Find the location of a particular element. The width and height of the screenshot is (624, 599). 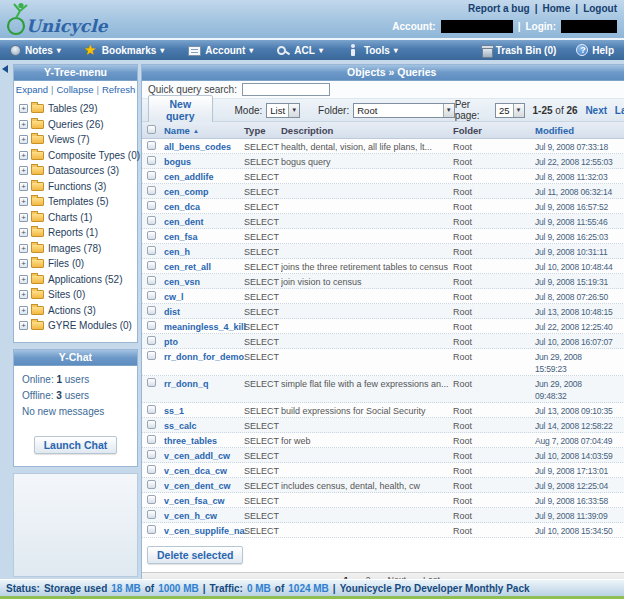

menu-acl: ACL▾ is located at coordinates (300, 50).